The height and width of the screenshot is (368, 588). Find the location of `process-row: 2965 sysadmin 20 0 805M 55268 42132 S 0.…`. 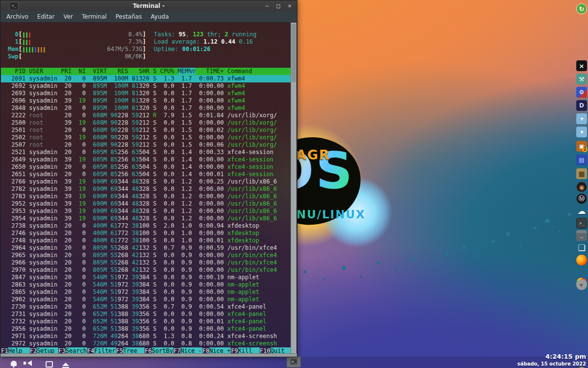

process-row: 2965 sysadmin 20 0 805M 55268 42132 S 0.… is located at coordinates (147, 255).